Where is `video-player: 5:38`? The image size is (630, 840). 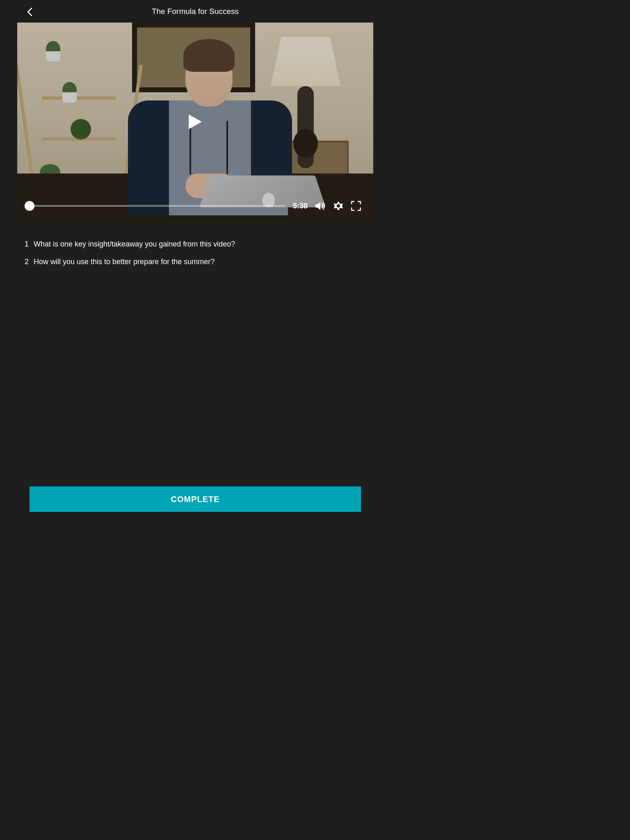 video-player: 5:38 is located at coordinates (195, 123).